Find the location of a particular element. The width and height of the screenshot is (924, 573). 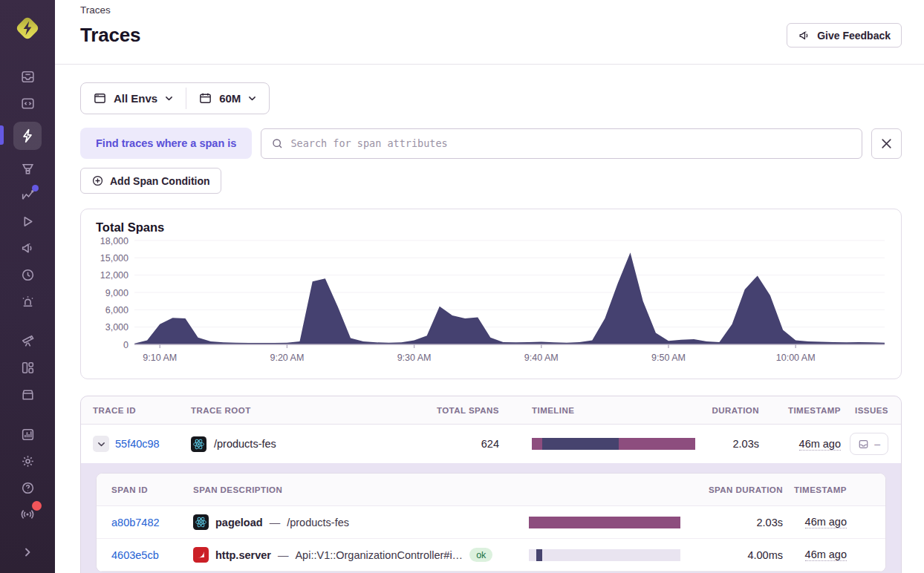

sidebar-item-explore is located at coordinates (27, 341).